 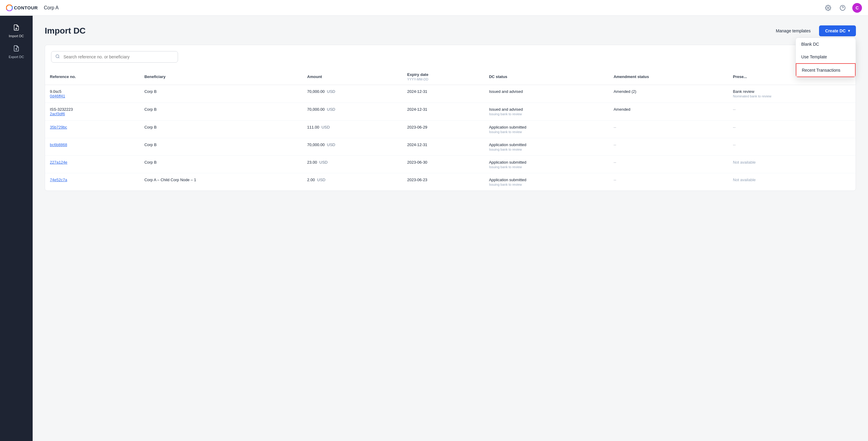 What do you see at coordinates (92, 94) in the screenshot?
I see `cell-ref: 9.0sc5 0d46ff41` at bounding box center [92, 94].